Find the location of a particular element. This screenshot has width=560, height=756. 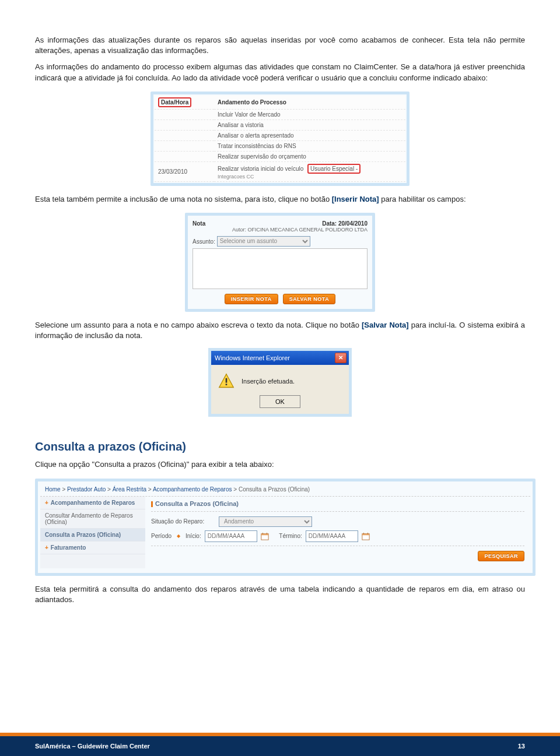

salvar-nota-ref: [Salvar Nota] is located at coordinates (385, 325).